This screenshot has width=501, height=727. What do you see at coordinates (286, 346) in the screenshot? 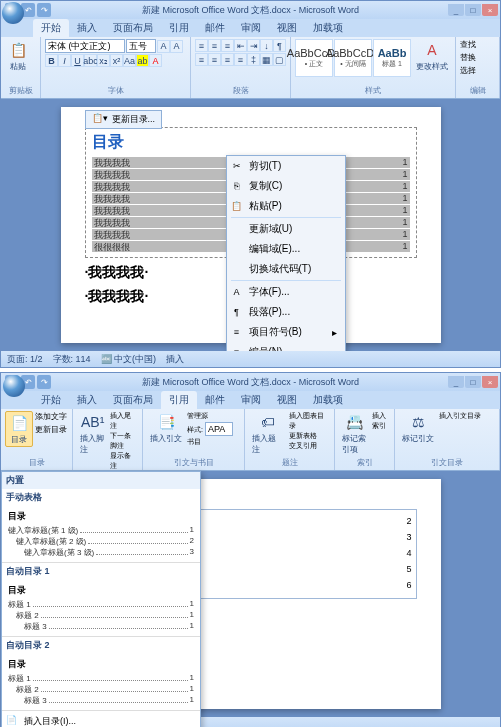
I see `context-menu-item: ≡编号(N)▸` at bounding box center [286, 346].